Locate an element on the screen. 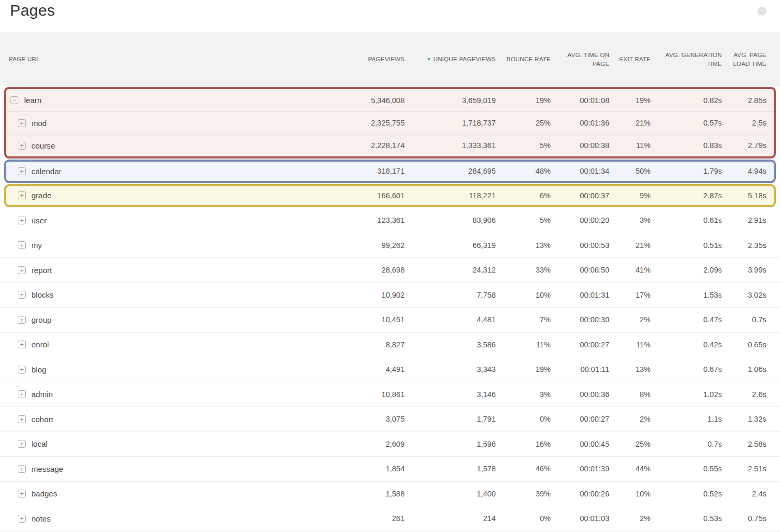 Image resolution: width=780 pixels, height=532 pixels. bounce-rate-cell: 0% is located at coordinates (523, 419).